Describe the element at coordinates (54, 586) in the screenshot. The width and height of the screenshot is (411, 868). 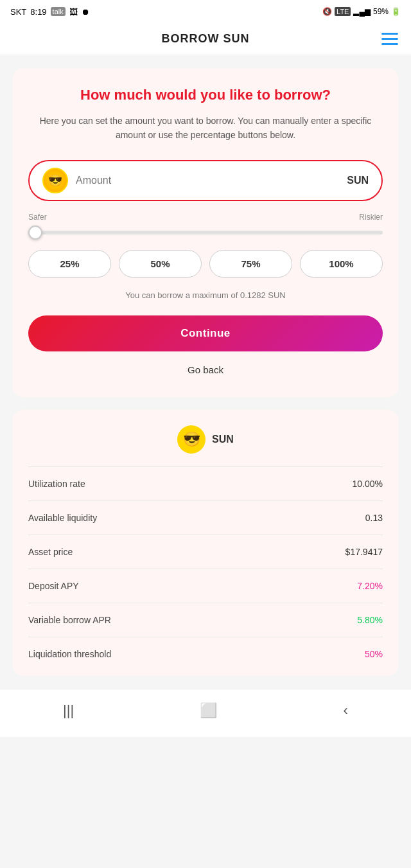
I see `info-row-label: Deposit APY` at that location.